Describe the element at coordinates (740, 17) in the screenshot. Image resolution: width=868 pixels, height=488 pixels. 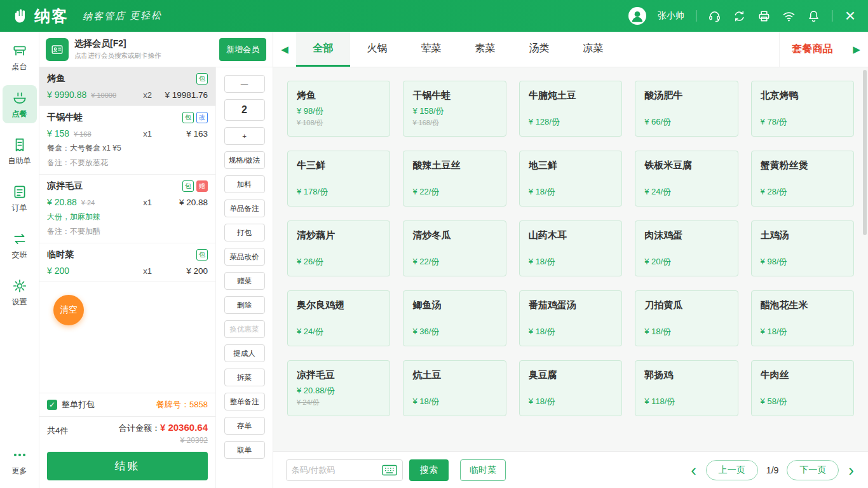
I see `sync-icon` at that location.